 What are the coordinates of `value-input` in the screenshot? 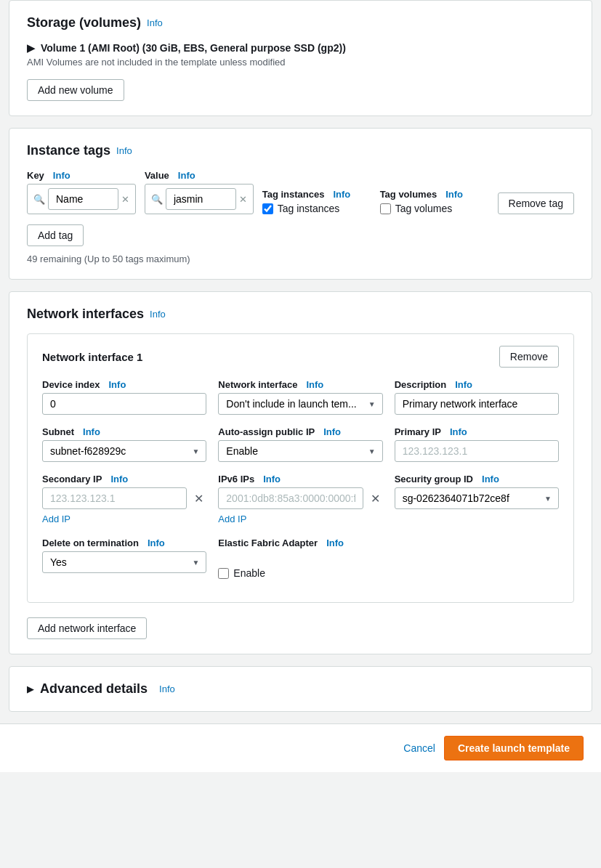 It's located at (201, 199).